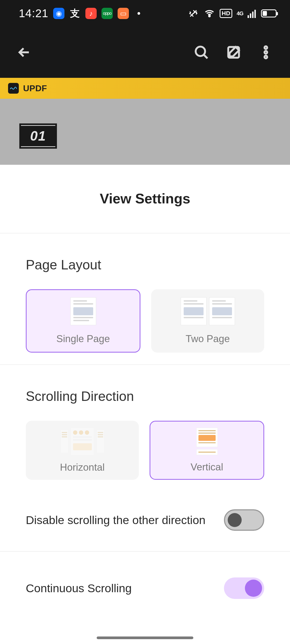 Image resolution: width=290 pixels, height=644 pixels. What do you see at coordinates (24, 52) in the screenshot?
I see `arrow-left-icon` at bounding box center [24, 52].